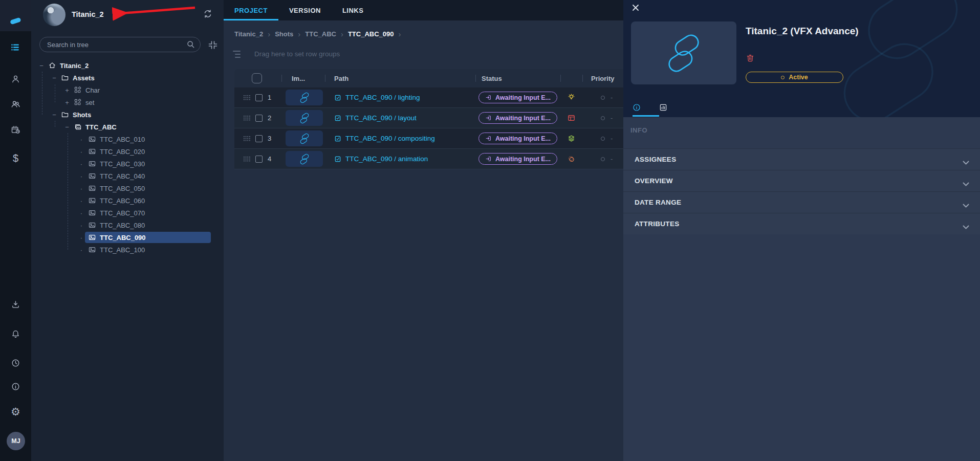 The image size is (980, 461). I want to click on search-input, so click(120, 45).